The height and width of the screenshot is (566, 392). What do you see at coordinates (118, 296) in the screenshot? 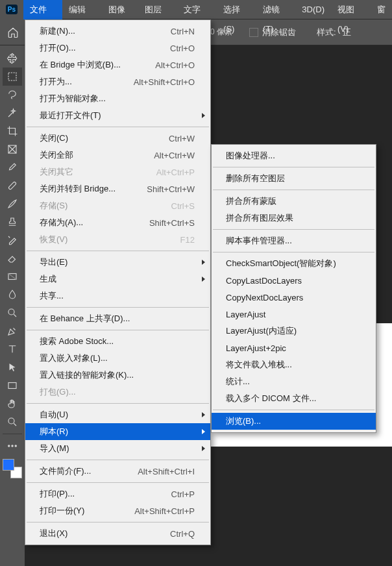
I see `menu-item: 共享...` at bounding box center [118, 296].